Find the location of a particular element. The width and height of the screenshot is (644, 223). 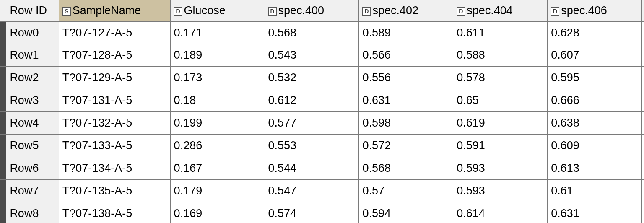

cell-spec402: 0.589 is located at coordinates (406, 33).